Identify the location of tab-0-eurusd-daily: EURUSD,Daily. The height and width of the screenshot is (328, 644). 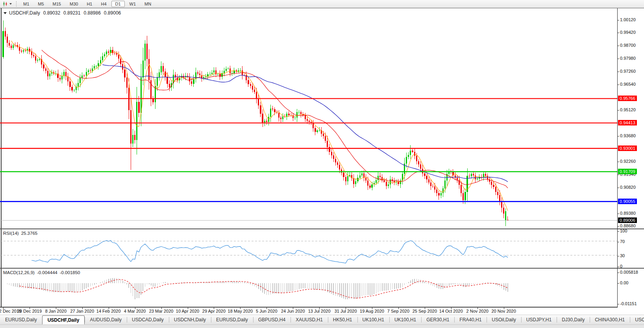
(21, 320).